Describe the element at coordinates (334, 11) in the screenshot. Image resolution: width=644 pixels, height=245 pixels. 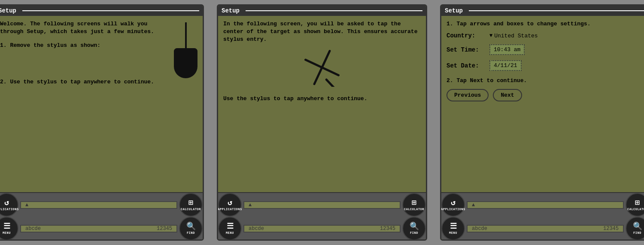
I see `device-2-title-line` at that location.